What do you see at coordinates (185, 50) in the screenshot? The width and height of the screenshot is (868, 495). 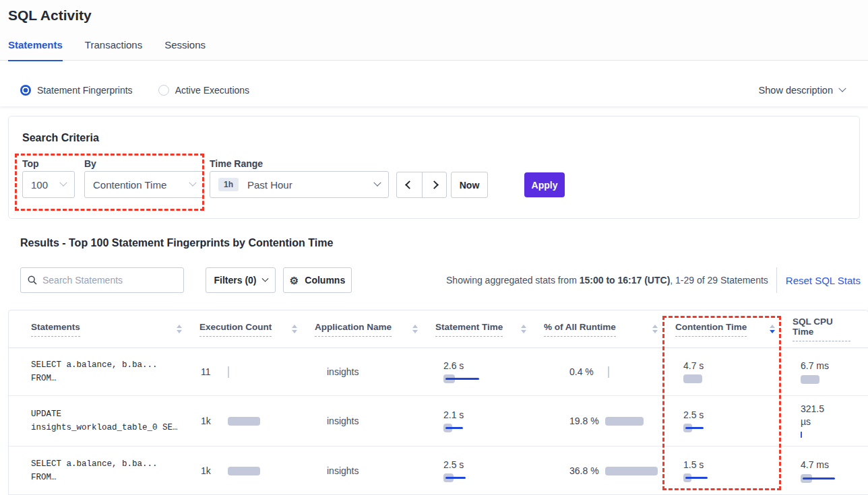 I see `tab-sessions: Sessions` at bounding box center [185, 50].